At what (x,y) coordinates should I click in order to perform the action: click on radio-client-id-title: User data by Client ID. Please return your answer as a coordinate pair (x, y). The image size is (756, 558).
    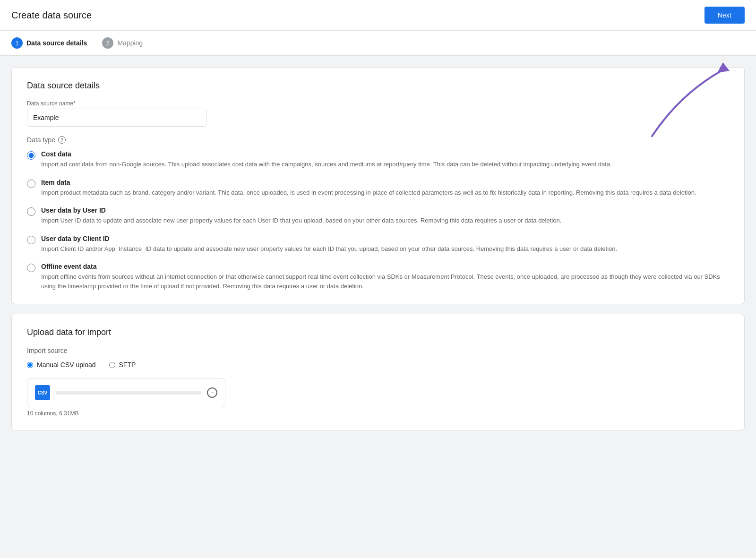
    Looking at the image, I should click on (385, 239).